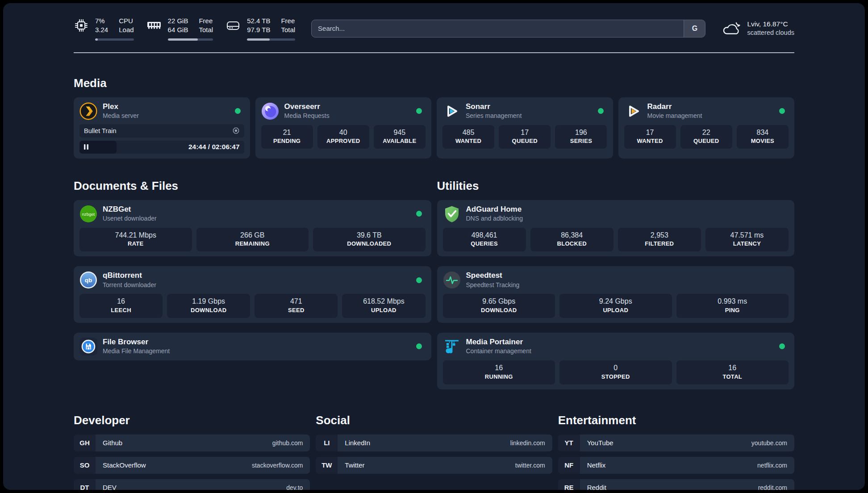 This screenshot has height=493, width=868. What do you see at coordinates (495, 209) in the screenshot?
I see `app-name: AdGuard Home` at bounding box center [495, 209].